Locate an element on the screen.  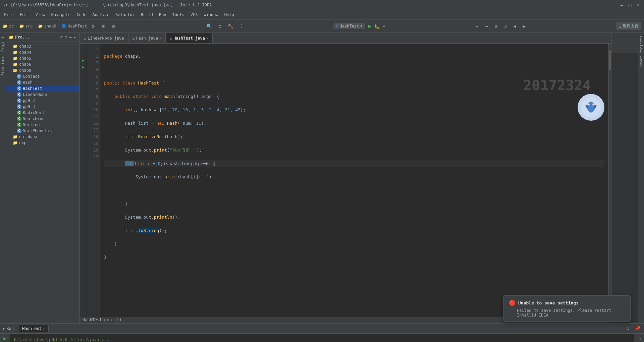
code-line-4: public static void main(String[] args) { is located at coordinates (354, 97).